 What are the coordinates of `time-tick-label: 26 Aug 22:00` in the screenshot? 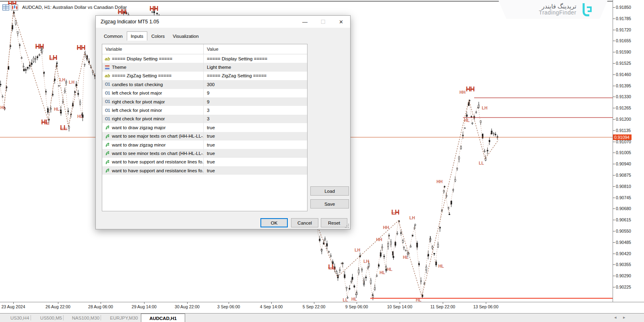 It's located at (58, 307).